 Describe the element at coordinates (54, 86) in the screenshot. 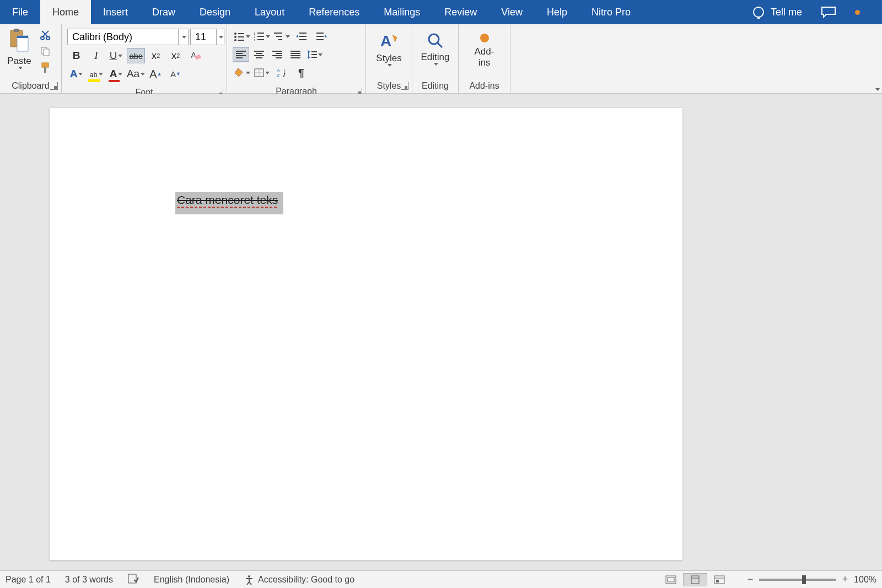

I see `clipboard-launcher` at that location.